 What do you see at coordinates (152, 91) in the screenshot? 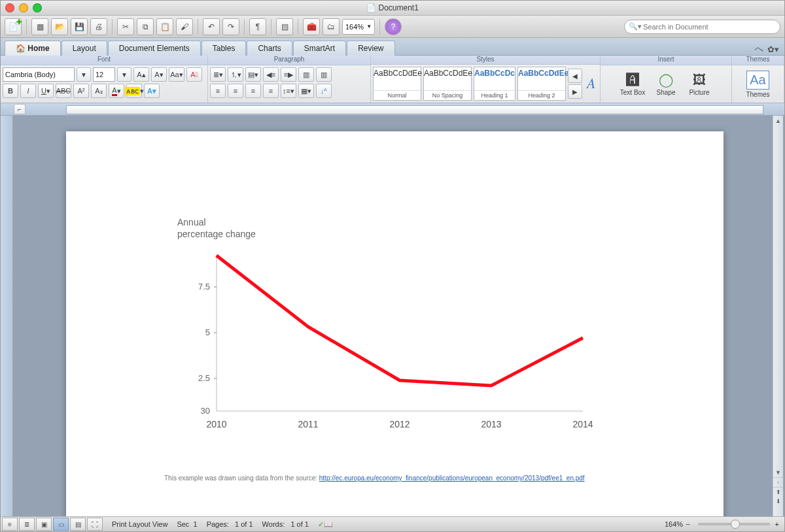
I see `text-effects-button: A▾` at bounding box center [152, 91].